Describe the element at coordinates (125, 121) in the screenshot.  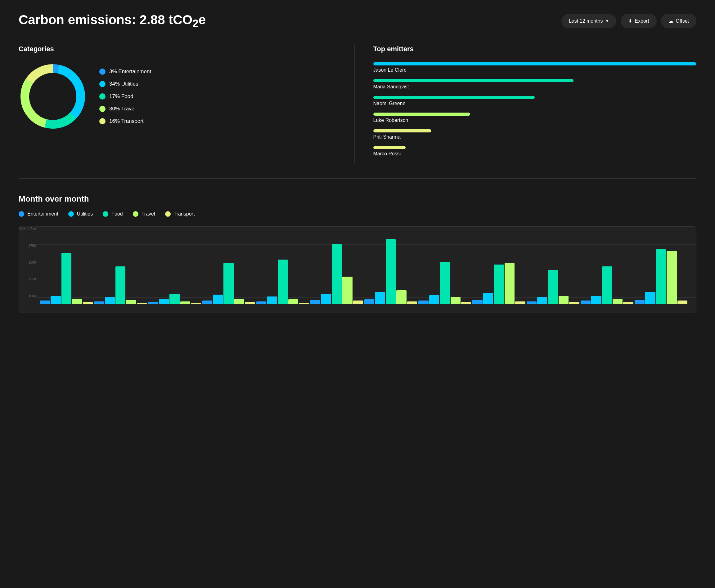
I see `legend-transport: 16% Transport` at that location.